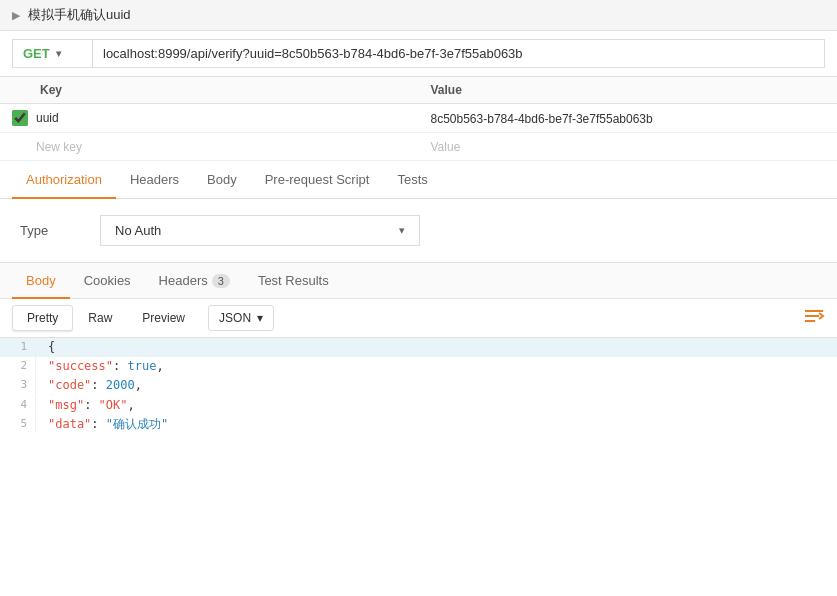  What do you see at coordinates (418, 366) in the screenshot?
I see `code-line-2: 2 "success": true,` at bounding box center [418, 366].